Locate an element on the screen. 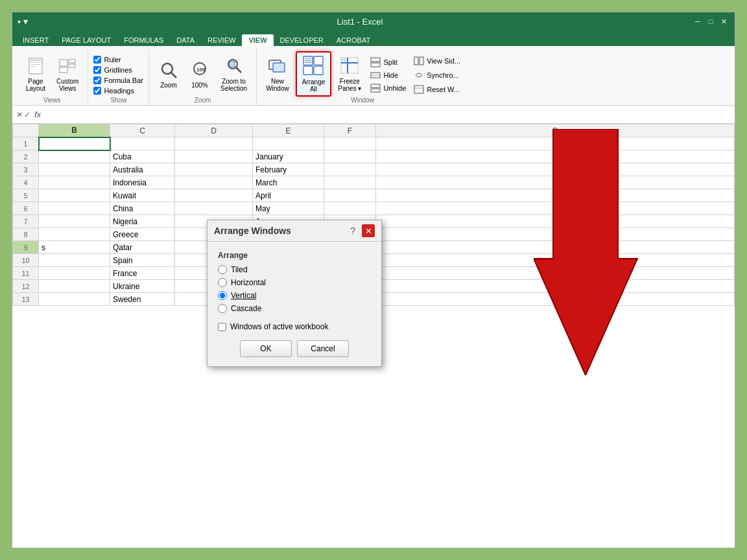 The width and height of the screenshot is (747, 560). custom-views-button: CustomViews is located at coordinates (67, 74).